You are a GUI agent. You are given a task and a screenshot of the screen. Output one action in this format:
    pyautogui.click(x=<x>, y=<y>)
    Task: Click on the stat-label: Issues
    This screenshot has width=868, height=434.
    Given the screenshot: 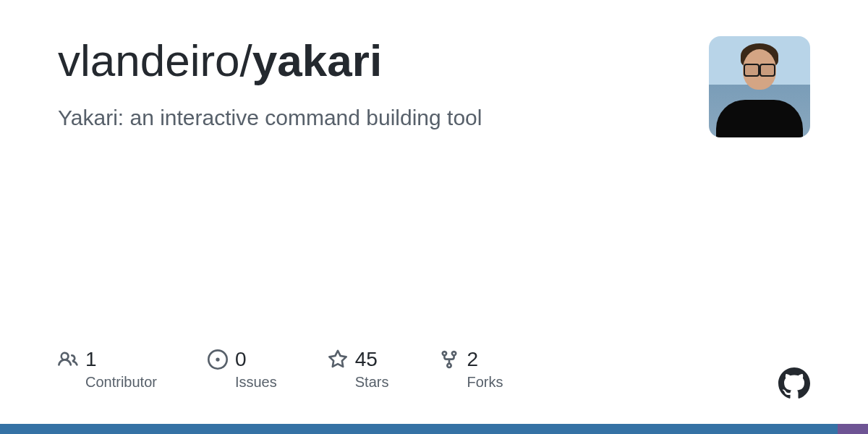 What is the action you would take?
    pyautogui.click(x=256, y=382)
    